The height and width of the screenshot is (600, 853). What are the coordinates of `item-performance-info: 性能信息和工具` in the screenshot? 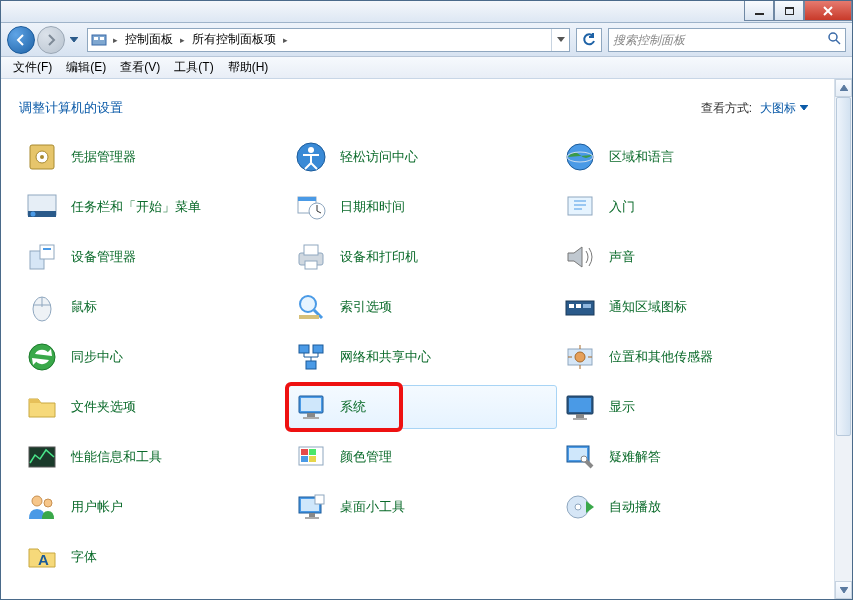 It's located at (154, 457).